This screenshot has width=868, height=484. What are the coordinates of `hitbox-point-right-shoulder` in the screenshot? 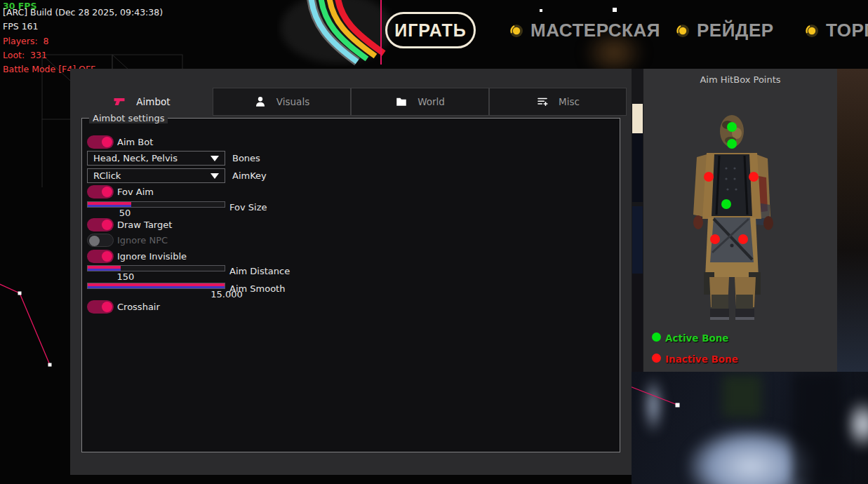 It's located at (754, 177).